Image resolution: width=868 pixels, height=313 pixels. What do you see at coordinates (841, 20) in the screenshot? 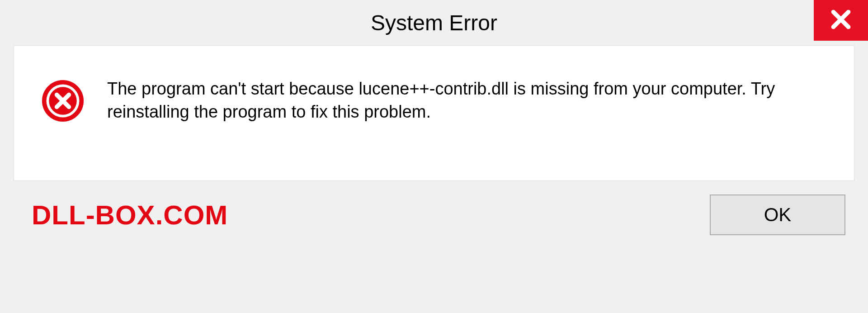
I see `close-icon` at bounding box center [841, 20].